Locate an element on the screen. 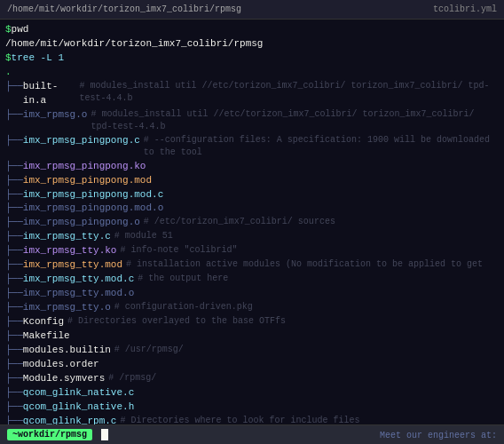 Image resolution: width=504 pixels, height=444 pixels. list-item: ├── imx_rpmsg_pingpong.ko is located at coordinates (252, 167).